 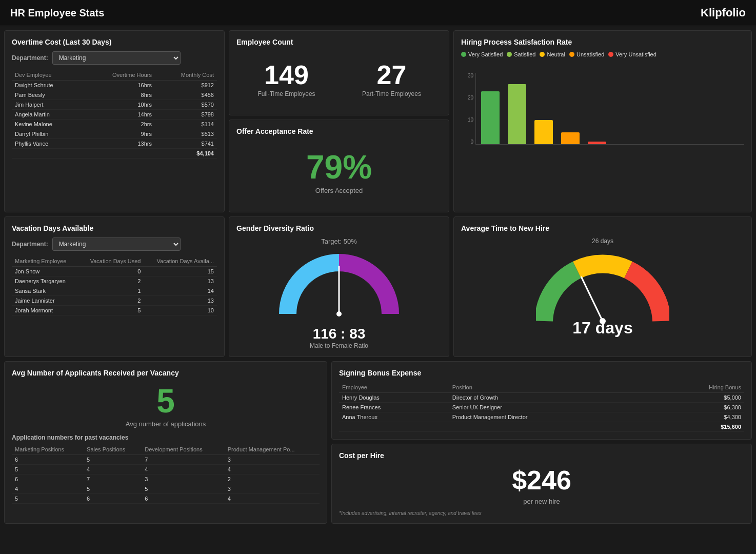 What do you see at coordinates (340, 334) in the screenshot?
I see `gender-ratio: 116 : 83` at bounding box center [340, 334].